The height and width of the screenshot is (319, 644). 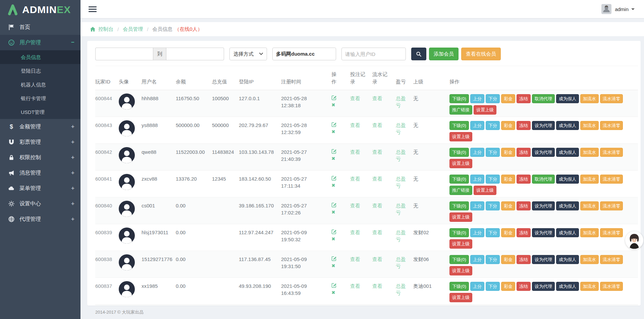 What do you see at coordinates (40, 204) in the screenshot?
I see `sidebar-item-settings-center: 设置中心+` at bounding box center [40, 204].